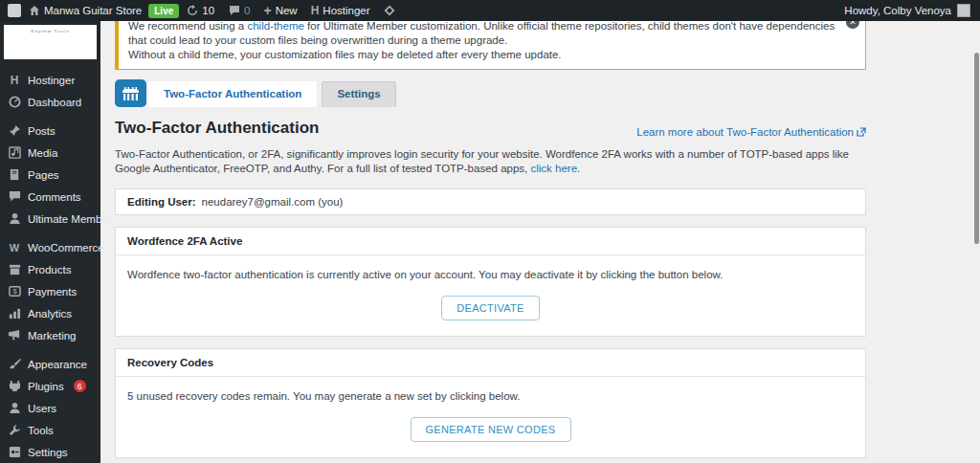  I want to click on comments-bubble-icon, so click(234, 11).